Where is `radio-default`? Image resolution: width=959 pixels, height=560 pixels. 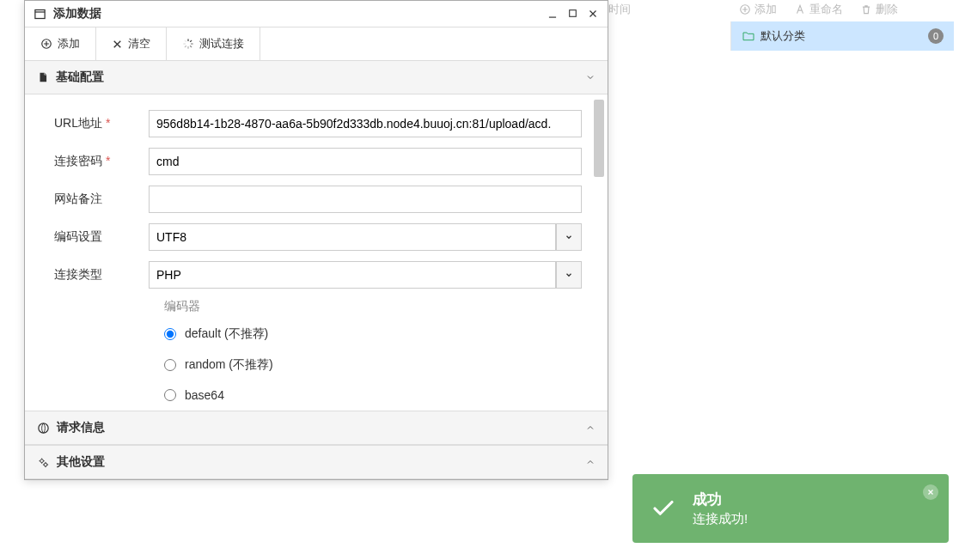
radio-default is located at coordinates (170, 334).